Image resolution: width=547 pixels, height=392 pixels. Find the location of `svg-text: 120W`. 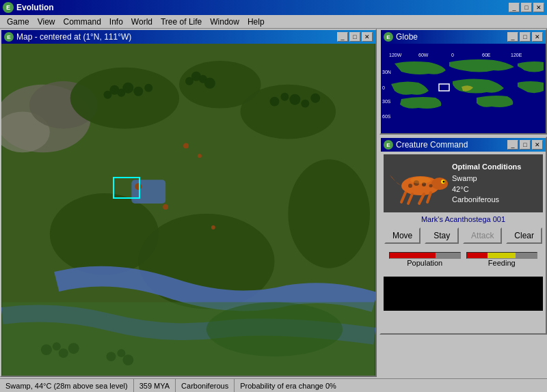

svg-text: 120W is located at coordinates (395, 55).